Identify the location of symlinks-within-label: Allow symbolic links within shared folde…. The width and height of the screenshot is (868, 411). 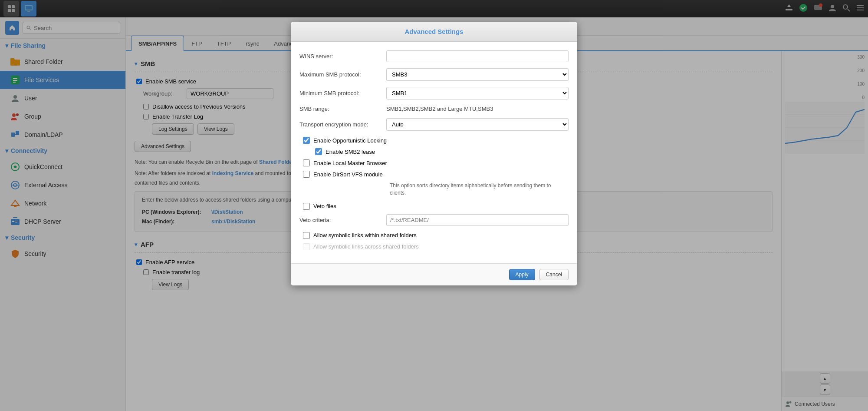
(365, 235).